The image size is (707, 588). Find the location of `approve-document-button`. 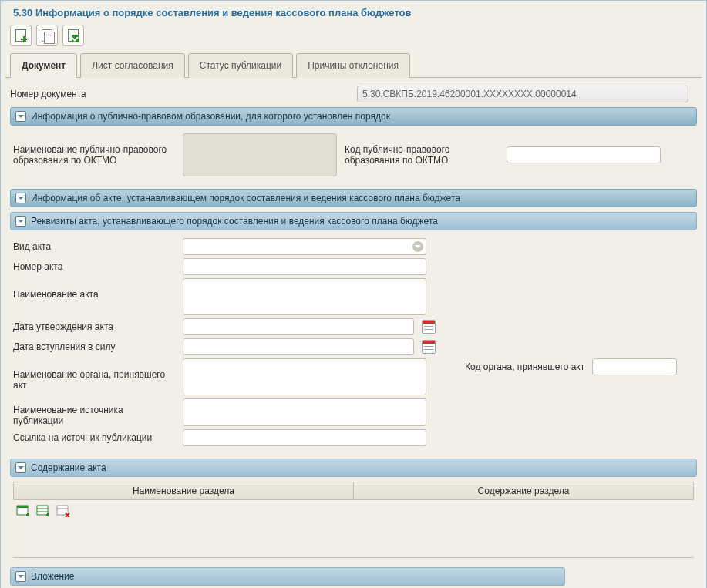

approve-document-button is located at coordinates (73, 35).